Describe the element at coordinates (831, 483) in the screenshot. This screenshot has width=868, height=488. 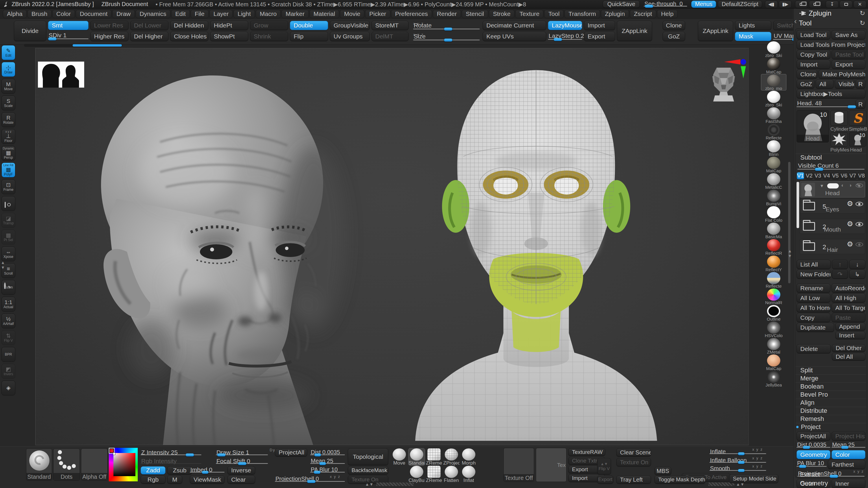
I see `geometry-section-header: Geometry` at that location.